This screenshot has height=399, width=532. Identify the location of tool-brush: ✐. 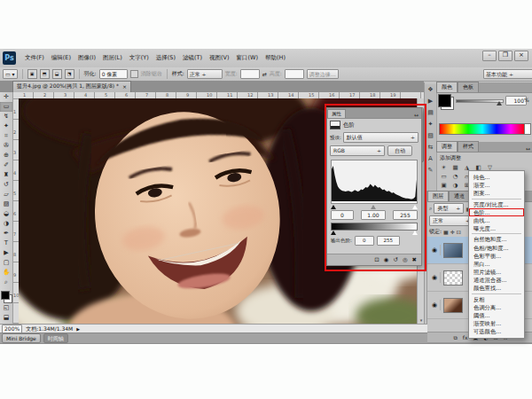
(6, 165).